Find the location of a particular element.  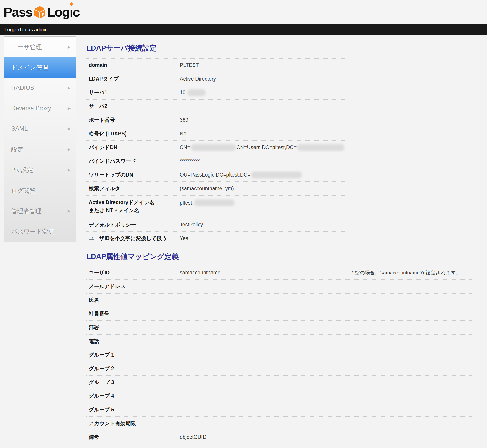

sidebar-item-admin-management: 管理者管理▶ is located at coordinates (40, 211).